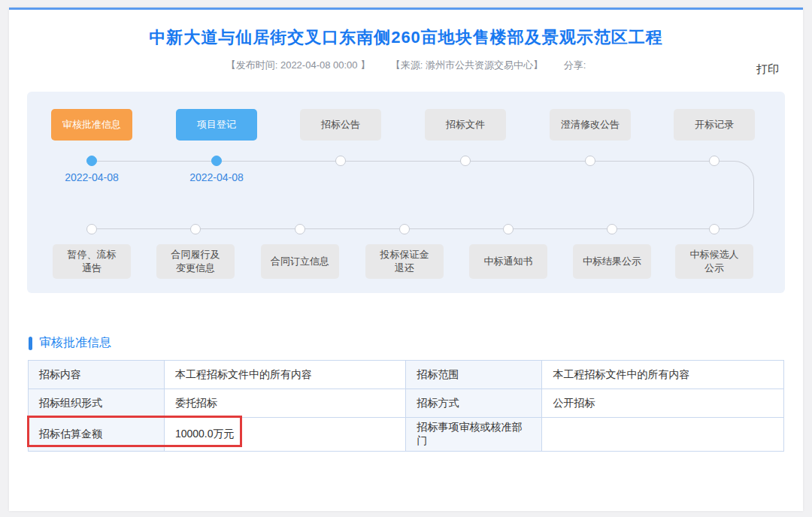 The height and width of the screenshot is (517, 812). What do you see at coordinates (341, 125) in the screenshot?
I see `tab-tender-announcement: 招标公告` at bounding box center [341, 125].